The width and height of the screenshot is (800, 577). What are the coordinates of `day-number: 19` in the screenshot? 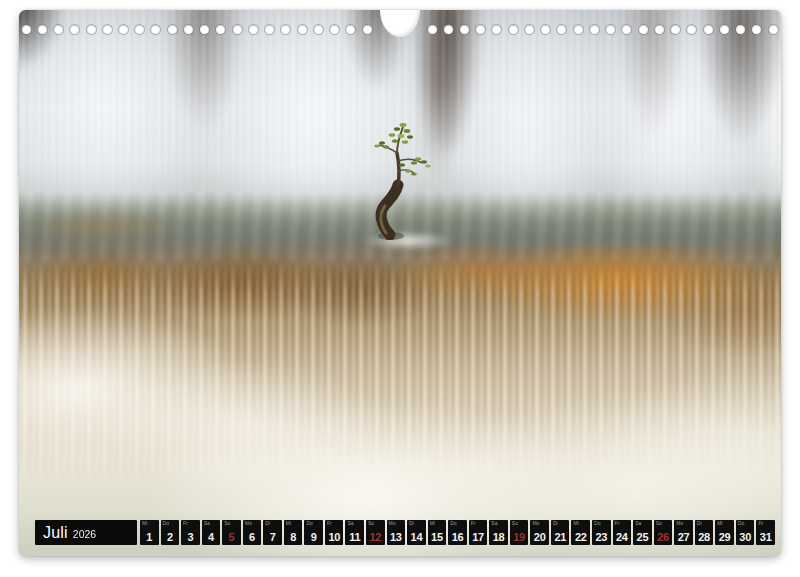 It's located at (520, 537).